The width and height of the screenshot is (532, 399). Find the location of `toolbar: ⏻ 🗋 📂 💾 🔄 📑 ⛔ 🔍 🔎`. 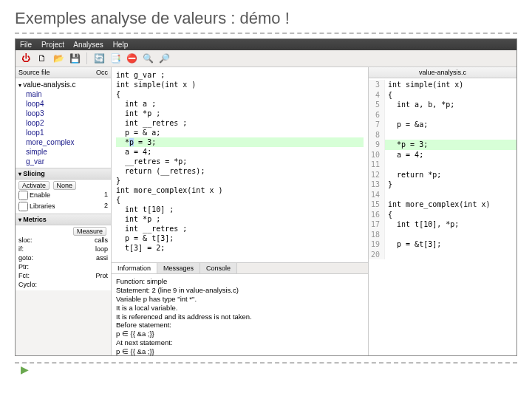

toolbar: ⏻ 🗋 📂 💾 🔄 📑 ⛔ 🔍 🔎 is located at coordinates (266, 59).